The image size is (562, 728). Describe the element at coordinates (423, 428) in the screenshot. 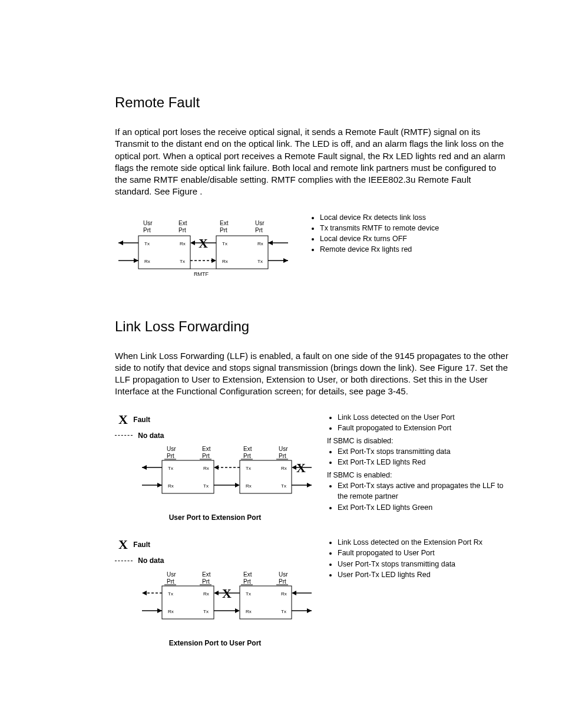

I see `list-item: Fault propogated to Extension Port` at that location.